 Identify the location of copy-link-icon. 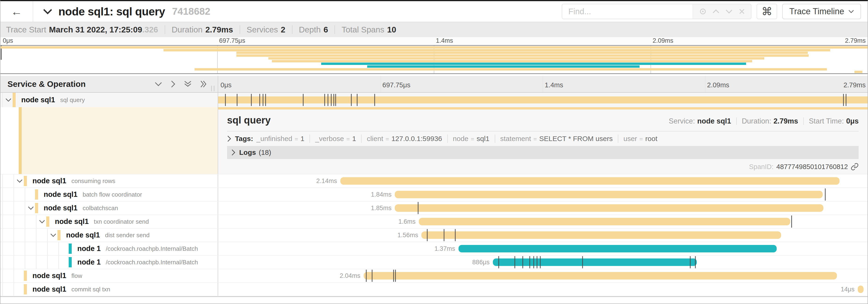
(855, 167).